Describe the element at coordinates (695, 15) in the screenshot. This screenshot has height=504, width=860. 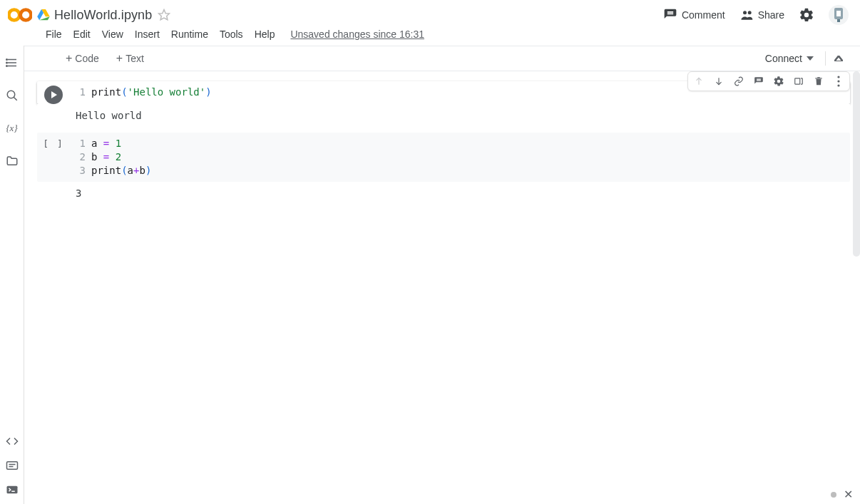
I see `comment-button: Comment` at that location.